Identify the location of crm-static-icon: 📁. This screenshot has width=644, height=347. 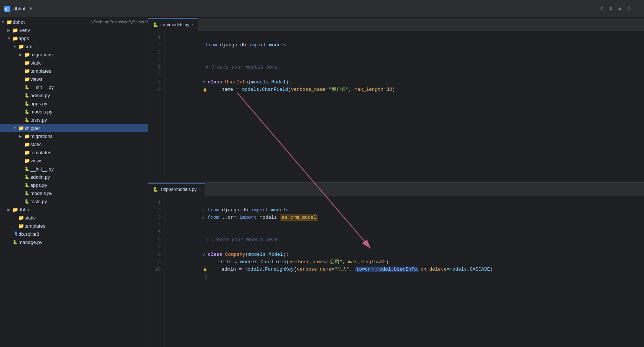
(27, 63).